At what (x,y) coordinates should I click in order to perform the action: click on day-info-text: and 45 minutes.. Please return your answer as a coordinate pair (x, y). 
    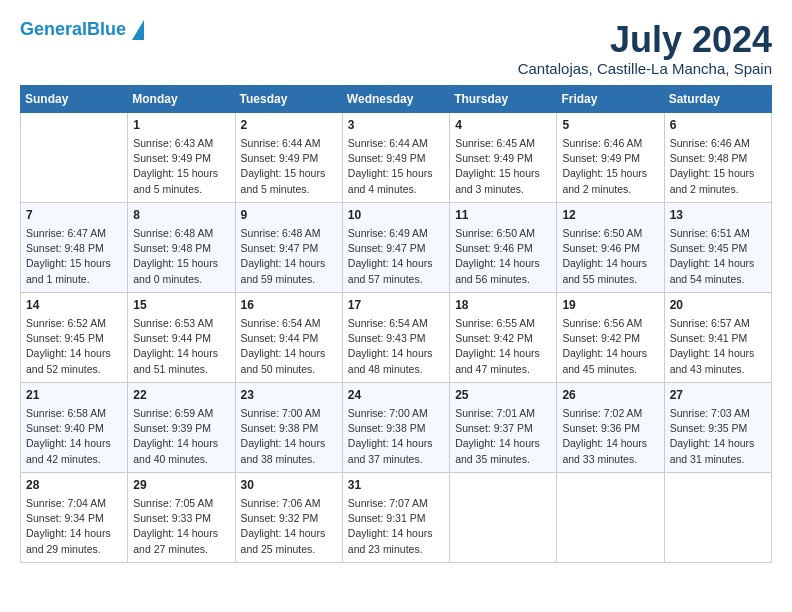
    Looking at the image, I should click on (610, 370).